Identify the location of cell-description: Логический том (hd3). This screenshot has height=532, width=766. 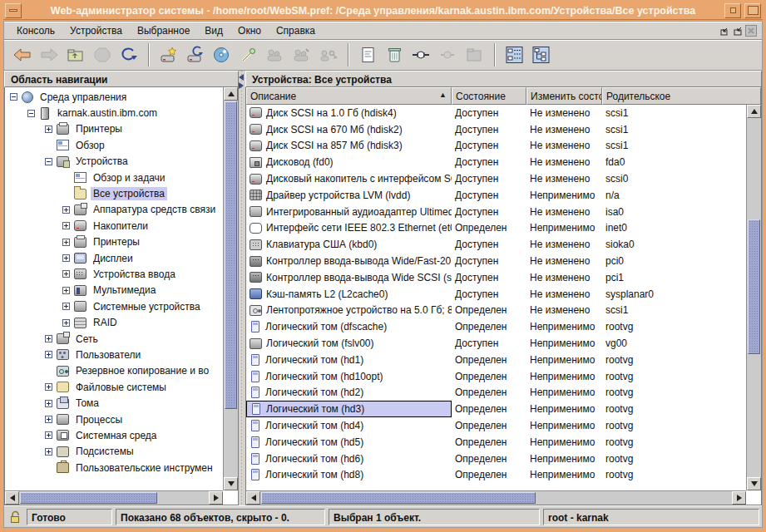
(349, 409).